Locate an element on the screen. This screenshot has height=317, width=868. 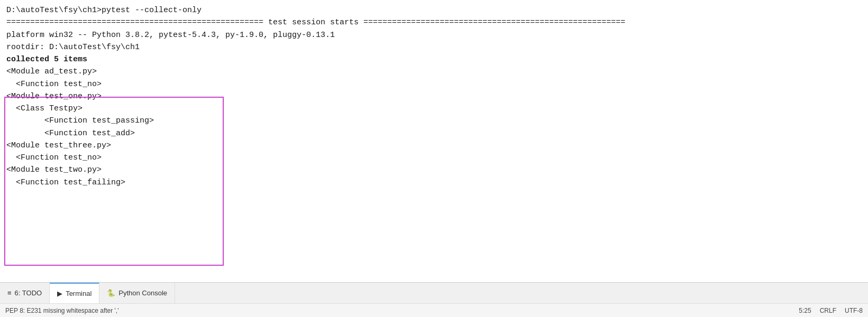
terminal-line-12: <Module test_three.py> is located at coordinates (434, 146).